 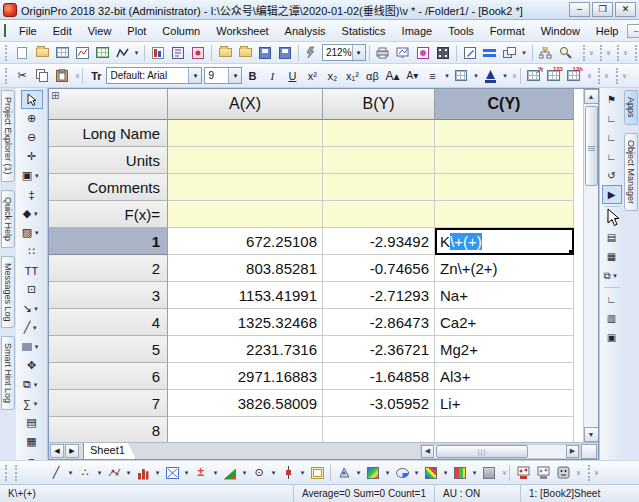 I want to click on find-icon, so click(x=566, y=52).